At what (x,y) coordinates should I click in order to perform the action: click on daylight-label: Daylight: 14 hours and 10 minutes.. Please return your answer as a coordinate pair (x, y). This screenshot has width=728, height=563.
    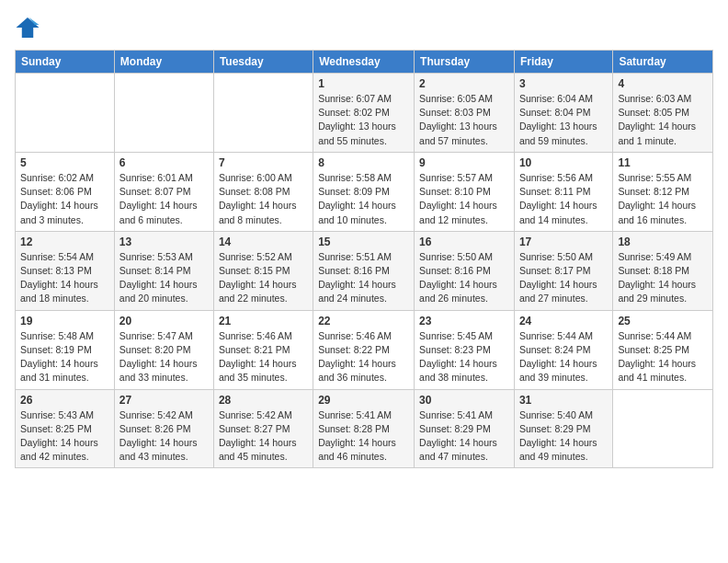
    Looking at the image, I should click on (357, 212).